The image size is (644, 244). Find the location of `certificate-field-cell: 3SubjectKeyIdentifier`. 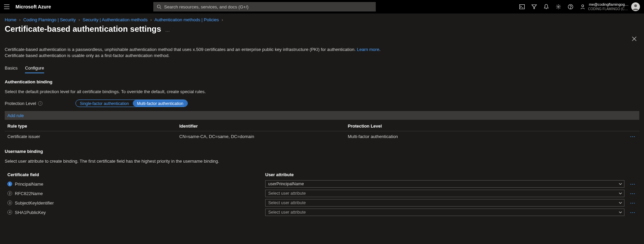

certificate-field-cell: 3SubjectKeyIdentifier is located at coordinates (136, 203).